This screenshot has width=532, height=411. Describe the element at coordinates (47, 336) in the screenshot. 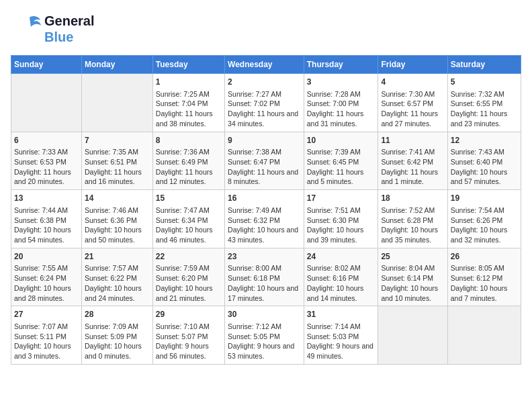

I see `calendar-cell: 27Sunrise: 7:07 AMSunset: 5:11 PMDayligh…` at that location.